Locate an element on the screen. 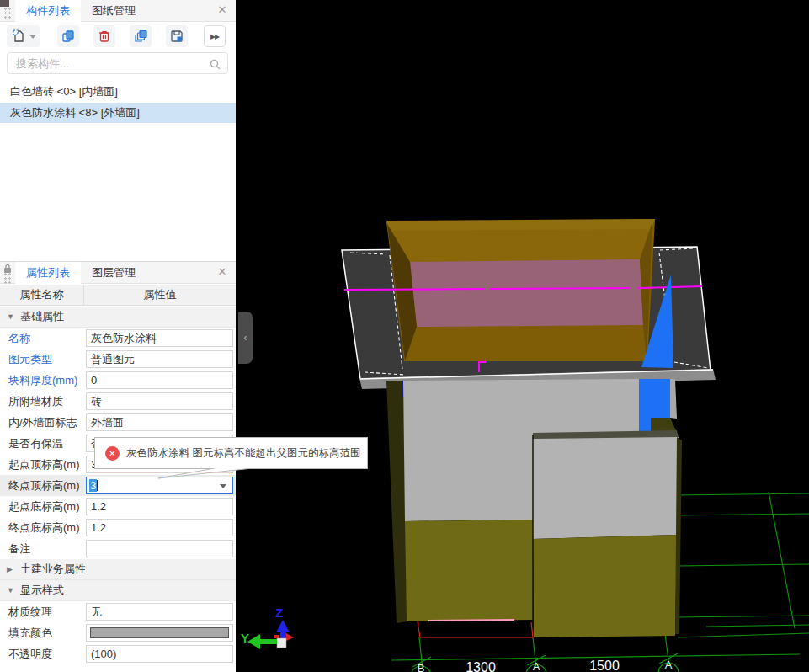 The width and height of the screenshot is (809, 672). property-label: 起点底标高(m) is located at coordinates (44, 507).